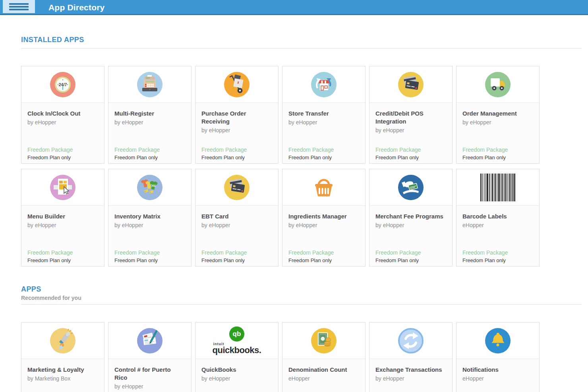 The width and height of the screenshot is (588, 392). Describe the element at coordinates (63, 216) in the screenshot. I see `app-title: Menu Builder` at that location.